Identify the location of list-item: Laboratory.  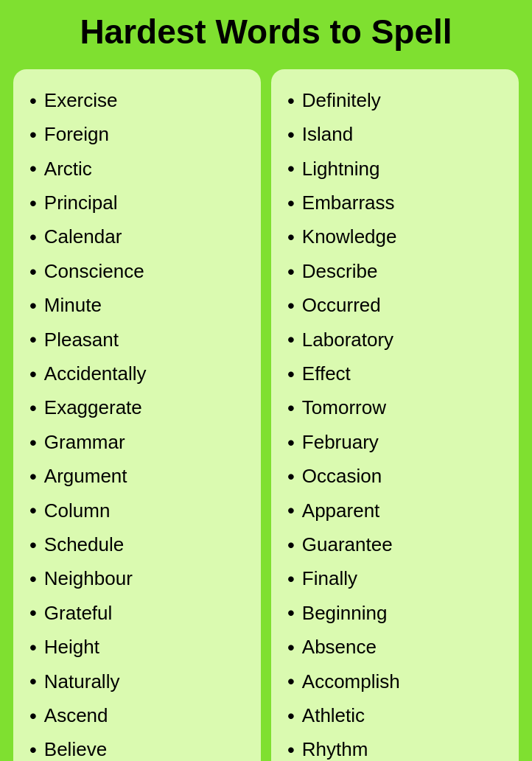
(396, 340).